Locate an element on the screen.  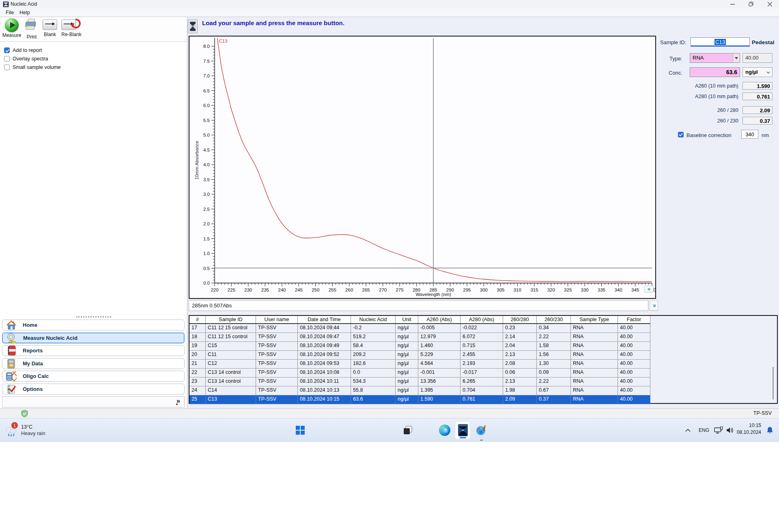
table-row: 20C11TP-SSV08.10.2024 09:52209.2ng/µl5.2… is located at coordinates (420, 355).